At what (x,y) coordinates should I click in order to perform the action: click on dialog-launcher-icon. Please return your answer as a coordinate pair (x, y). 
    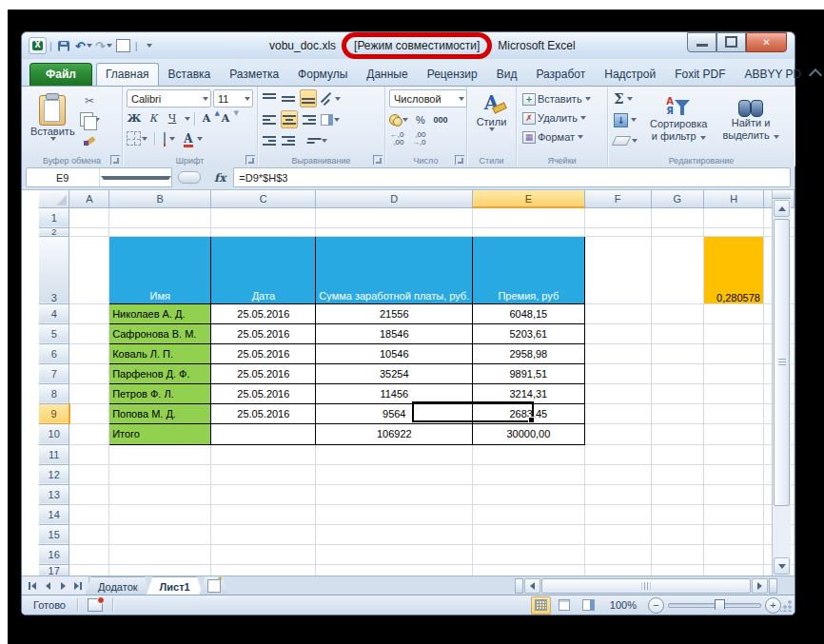
    Looking at the image, I should click on (460, 160).